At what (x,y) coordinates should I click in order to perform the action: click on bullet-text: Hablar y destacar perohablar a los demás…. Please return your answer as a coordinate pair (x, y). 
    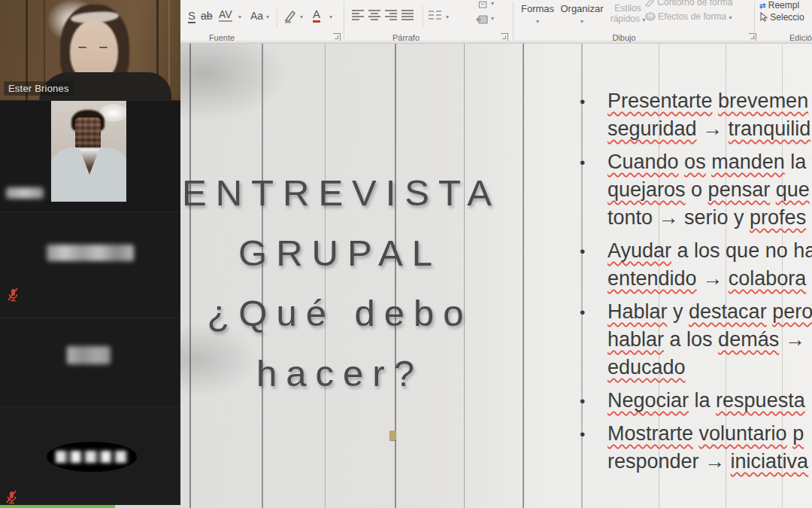
    Looking at the image, I should click on (710, 340).